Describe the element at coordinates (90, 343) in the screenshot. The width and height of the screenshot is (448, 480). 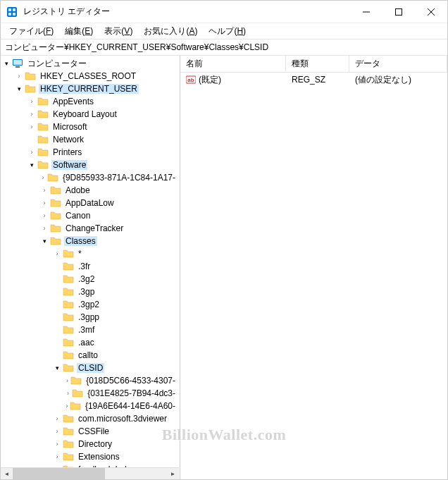
I see `tree-node-aac: .aac` at that location.